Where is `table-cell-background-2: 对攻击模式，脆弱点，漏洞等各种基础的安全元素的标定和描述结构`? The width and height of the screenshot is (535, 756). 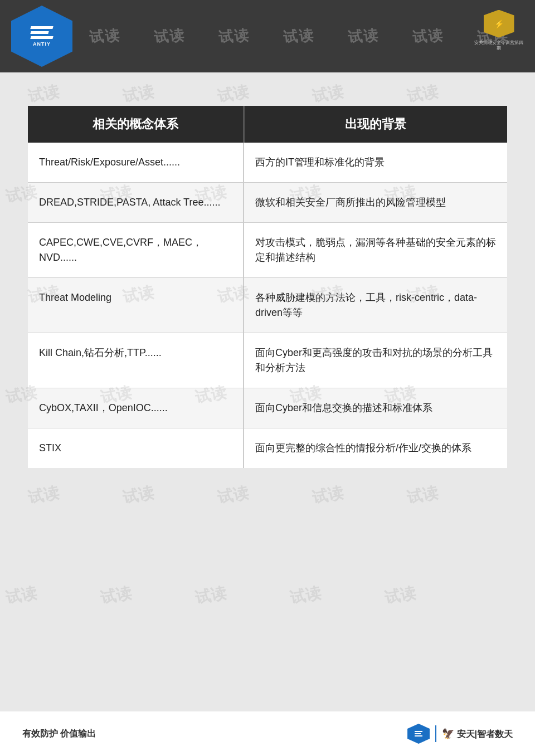 table-cell-background-2: 对攻击模式，脆弱点，漏洞等各种基础的安全元素的标定和描述结构 is located at coordinates (376, 251).